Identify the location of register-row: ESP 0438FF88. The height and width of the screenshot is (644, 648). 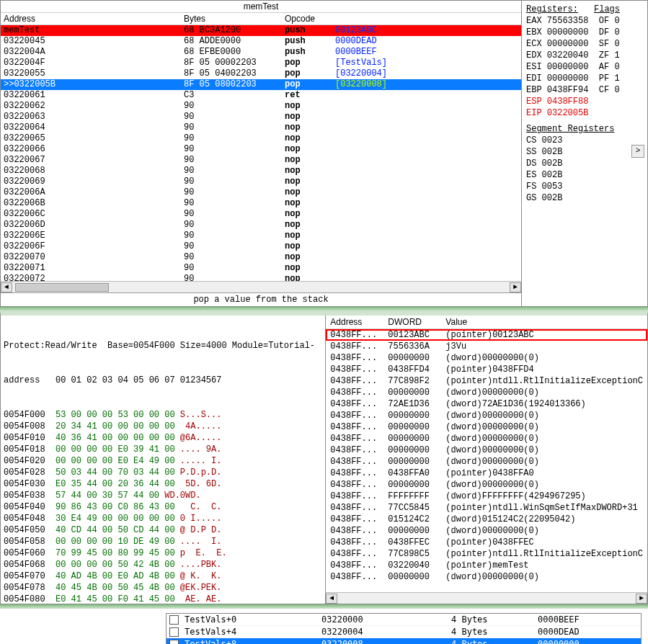
(585, 102).